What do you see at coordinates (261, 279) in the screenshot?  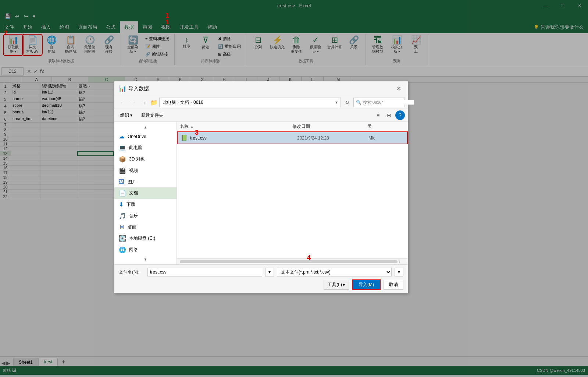 I see `dialog-bottom: 文件名(N): ▾ 文本文件(*.prn;*.txt;*.csv) ▾ 工具(L…` at bounding box center [261, 279].